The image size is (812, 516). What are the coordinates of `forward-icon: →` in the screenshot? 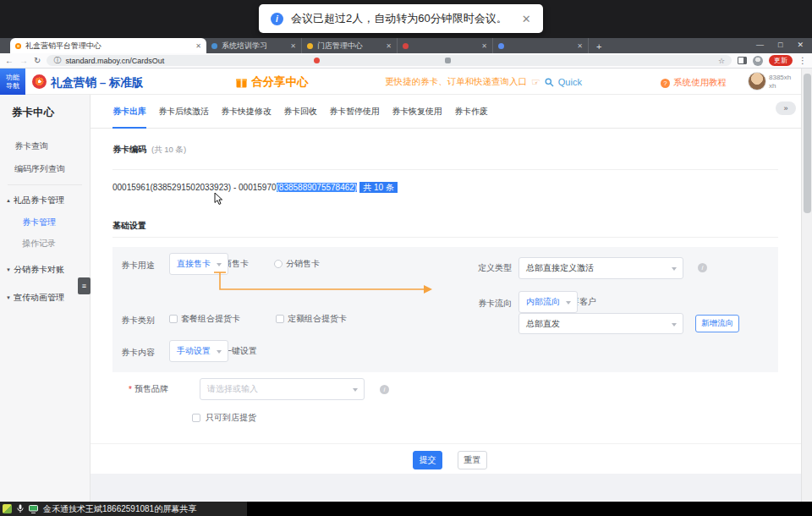 It's located at (24, 61).